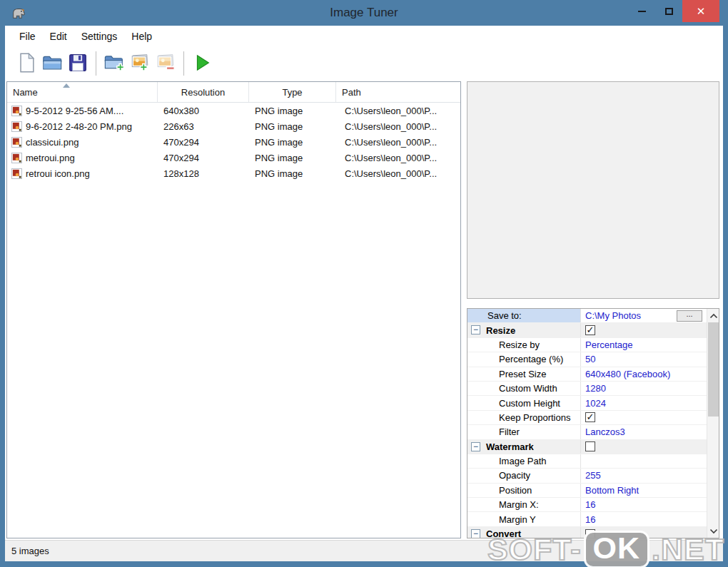 The width and height of the screenshot is (728, 567). Describe the element at coordinates (531, 359) in the screenshot. I see `property-label: Percentage (%)` at that location.